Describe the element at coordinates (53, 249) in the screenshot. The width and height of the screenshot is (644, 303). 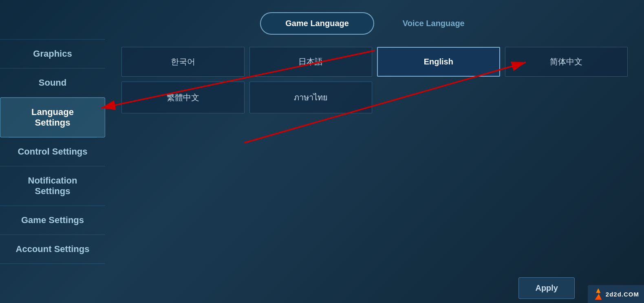
I see `sidebar-label-account-settings: Account Settings` at that location.